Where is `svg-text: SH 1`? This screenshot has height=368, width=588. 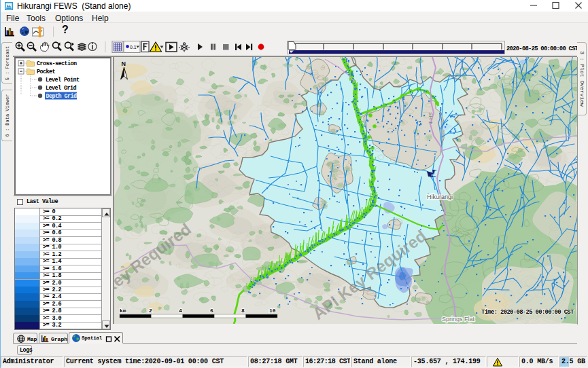 svg-text: SH 1 is located at coordinates (431, 118).